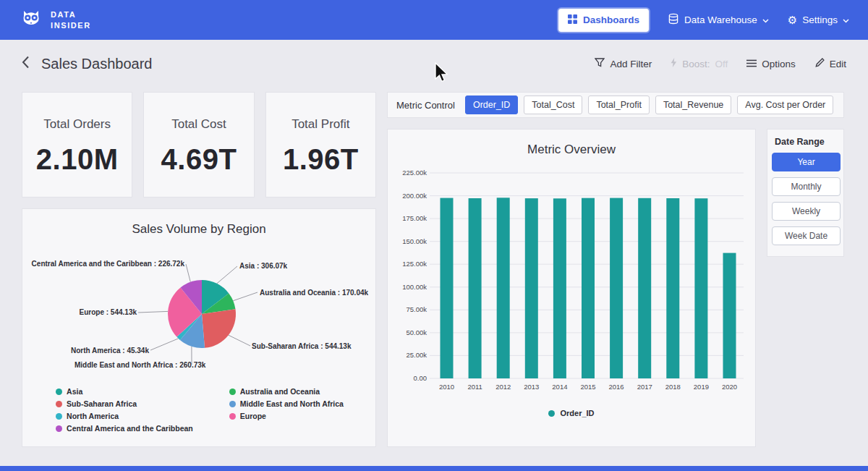  Describe the element at coordinates (263, 266) in the screenshot. I see `pie-label-asia: Asia : 306.07k` at that location.